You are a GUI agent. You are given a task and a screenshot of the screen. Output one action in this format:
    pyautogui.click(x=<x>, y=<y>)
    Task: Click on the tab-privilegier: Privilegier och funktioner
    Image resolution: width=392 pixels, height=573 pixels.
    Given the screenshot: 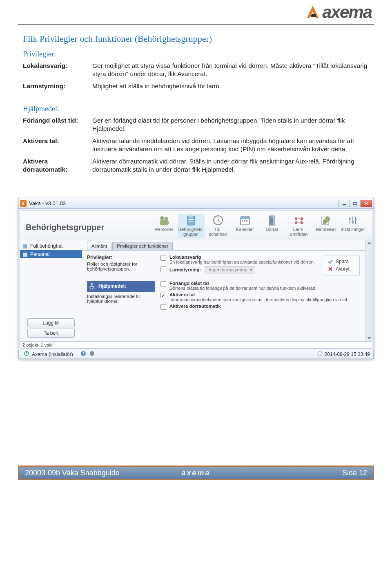 What is the action you would take?
    pyautogui.click(x=143, y=246)
    